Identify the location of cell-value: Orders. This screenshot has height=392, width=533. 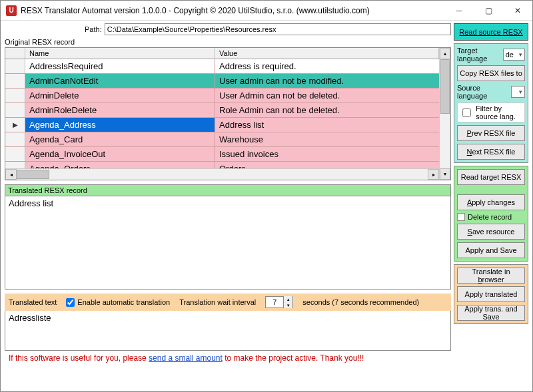
(327, 165).